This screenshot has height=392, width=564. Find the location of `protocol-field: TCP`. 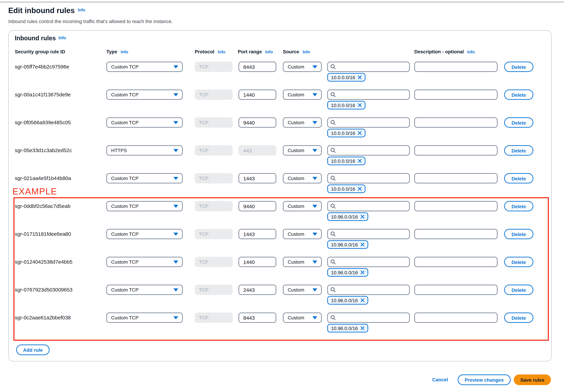

protocol-field: TCP is located at coordinates (214, 150).